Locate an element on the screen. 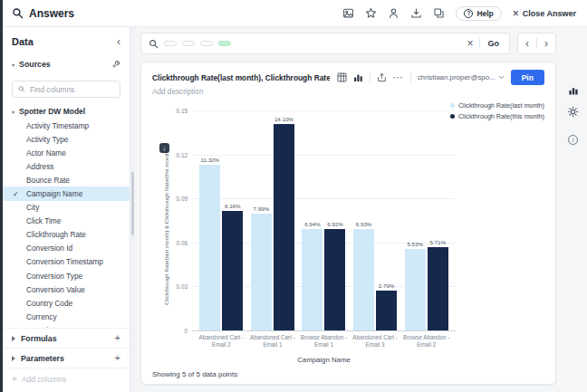  collapse-panel-icon: ‹ is located at coordinates (119, 42).